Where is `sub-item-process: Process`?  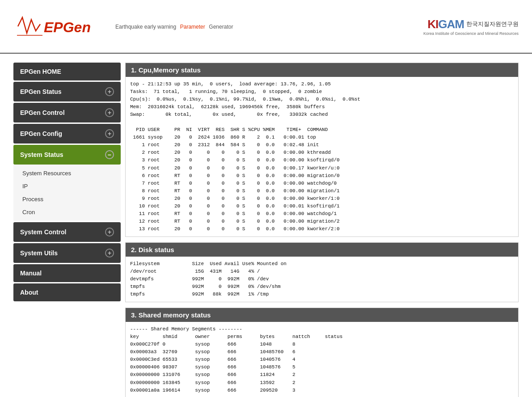 sub-item-process: Process is located at coordinates (67, 199).